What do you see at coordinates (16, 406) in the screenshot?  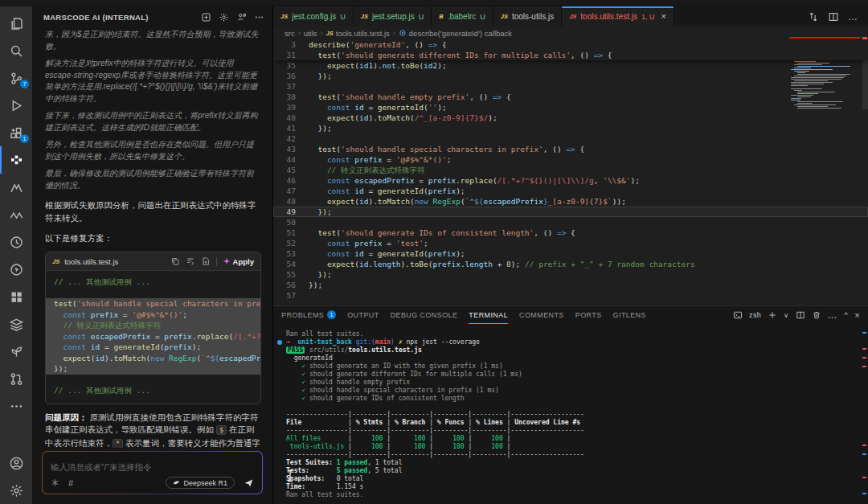 I see `activity-item-more` at bounding box center [16, 406].